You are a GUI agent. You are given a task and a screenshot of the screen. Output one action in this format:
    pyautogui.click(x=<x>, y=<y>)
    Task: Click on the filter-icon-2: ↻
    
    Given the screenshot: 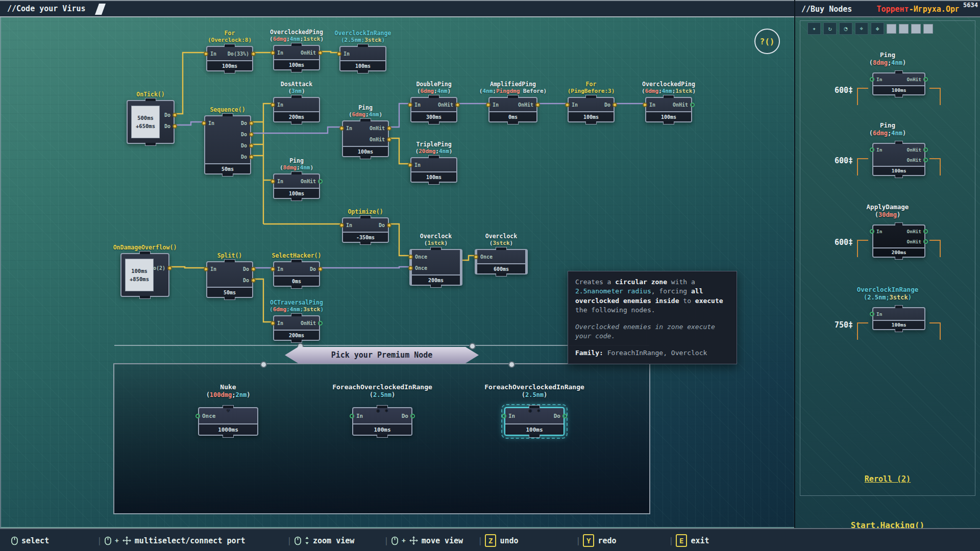 What is the action you would take?
    pyautogui.click(x=830, y=29)
    